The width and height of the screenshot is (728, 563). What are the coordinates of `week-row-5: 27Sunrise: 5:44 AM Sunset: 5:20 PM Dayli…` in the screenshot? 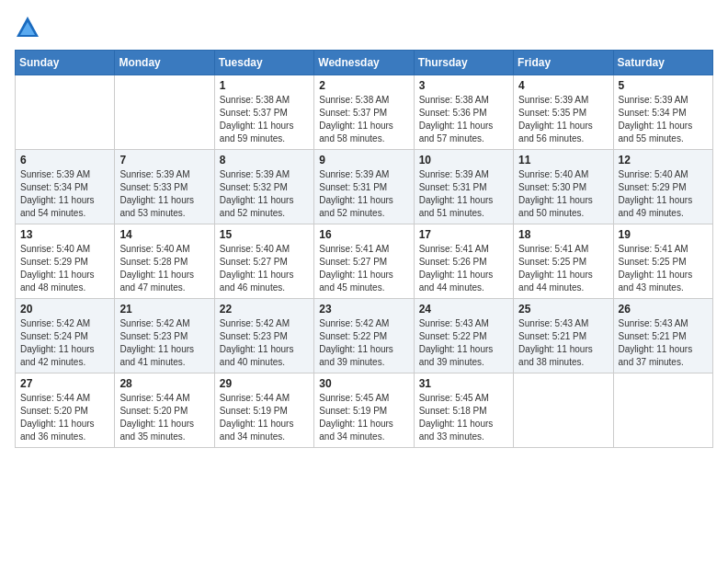 It's located at (364, 410).